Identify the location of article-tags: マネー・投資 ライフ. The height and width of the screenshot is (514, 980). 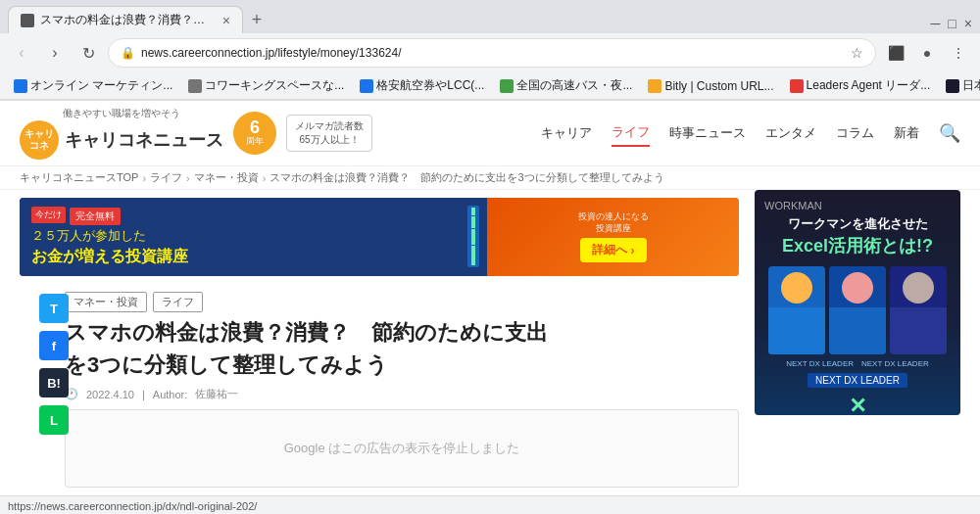
(402, 302).